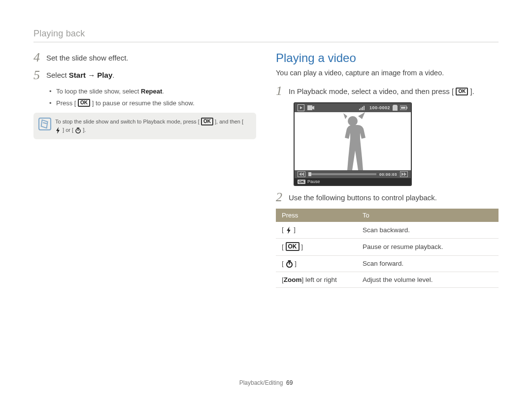 The width and height of the screenshot is (532, 401). Describe the element at coordinates (282, 197) in the screenshot. I see `step-number: 2` at that location.